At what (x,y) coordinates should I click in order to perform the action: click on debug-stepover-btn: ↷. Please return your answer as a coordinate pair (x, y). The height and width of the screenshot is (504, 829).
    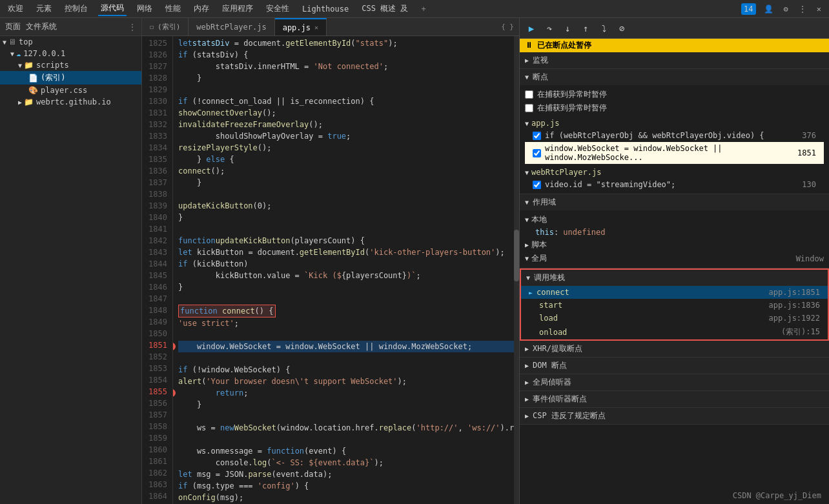
    Looking at the image, I should click on (549, 28).